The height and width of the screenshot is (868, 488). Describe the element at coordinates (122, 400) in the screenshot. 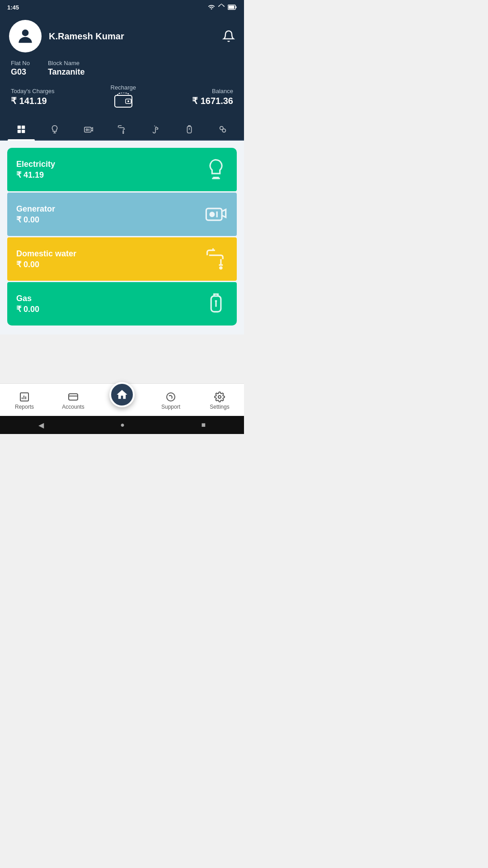

I see `bottom-nav: Reports Accounts Support Settings` at that location.